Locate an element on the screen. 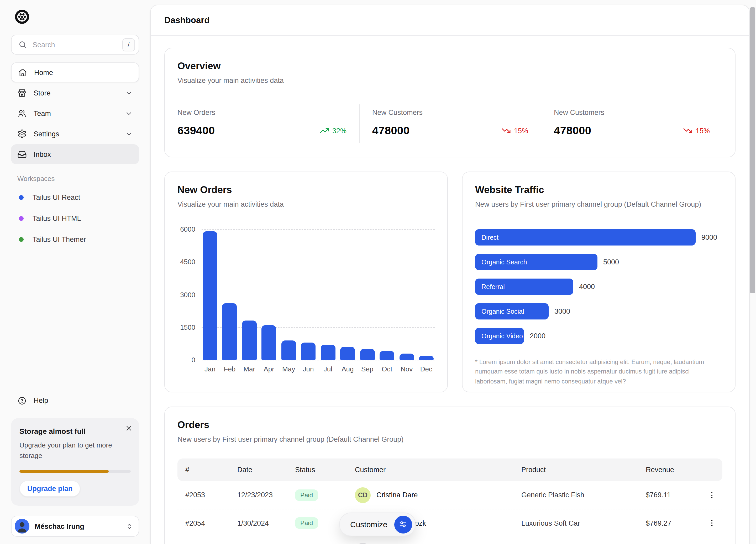 This screenshot has height=544, width=756. search-box: / is located at coordinates (75, 45).